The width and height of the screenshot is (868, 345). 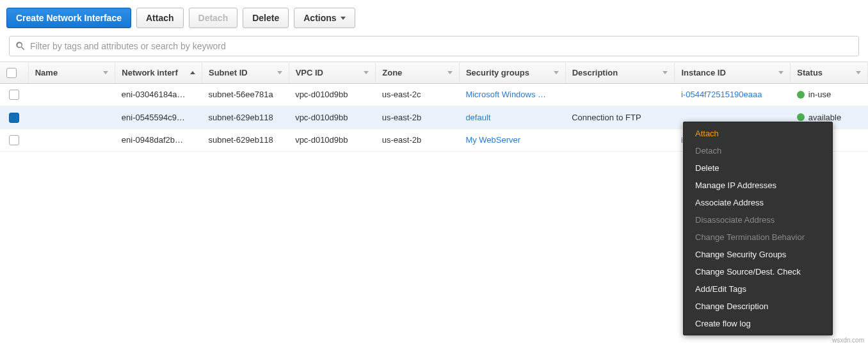 What do you see at coordinates (46, 73) in the screenshot?
I see `col-name-label: Name` at bounding box center [46, 73].